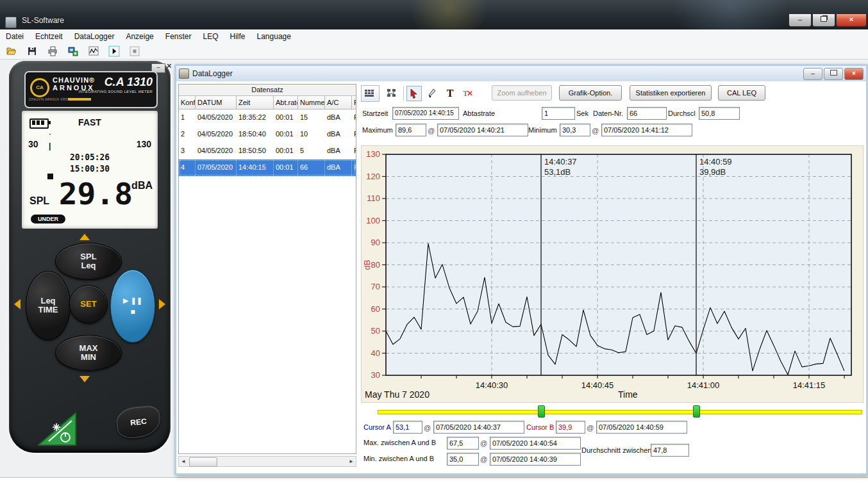  I want to click on column-header-zeit: Zeit, so click(255, 102).